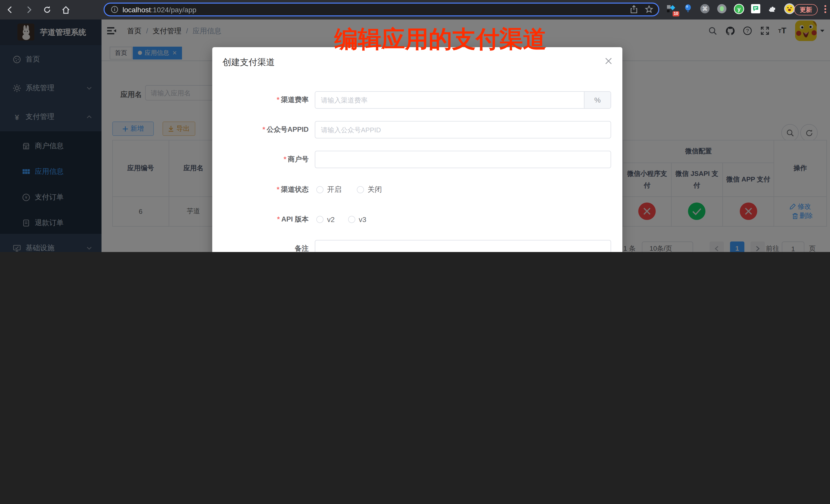 The image size is (830, 504). What do you see at coordinates (295, 189) in the screenshot?
I see `status-label: 渠道状态` at bounding box center [295, 189].